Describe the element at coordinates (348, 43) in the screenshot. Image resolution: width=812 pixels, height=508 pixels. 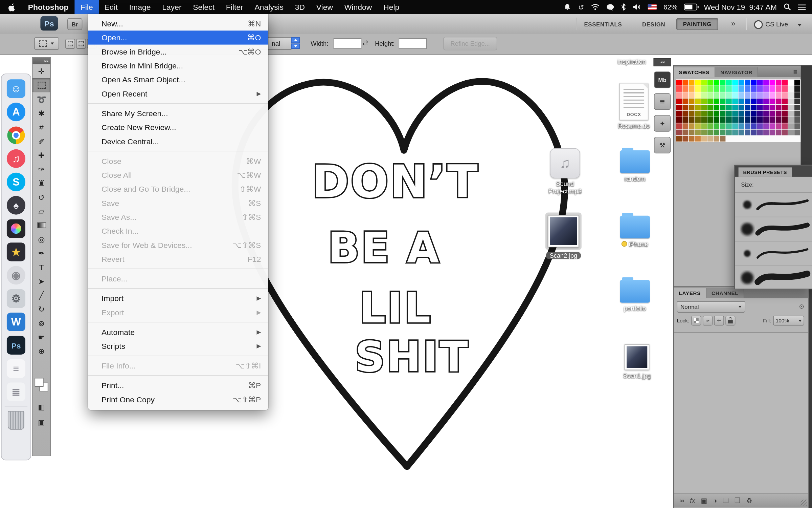
I see `width-input` at that location.